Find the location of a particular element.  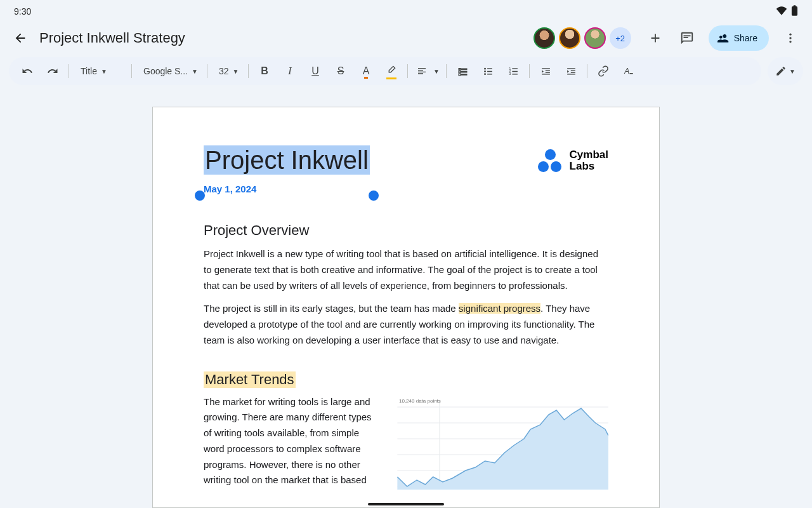

paragraph: The project is still in its early stages… is located at coordinates (406, 324).